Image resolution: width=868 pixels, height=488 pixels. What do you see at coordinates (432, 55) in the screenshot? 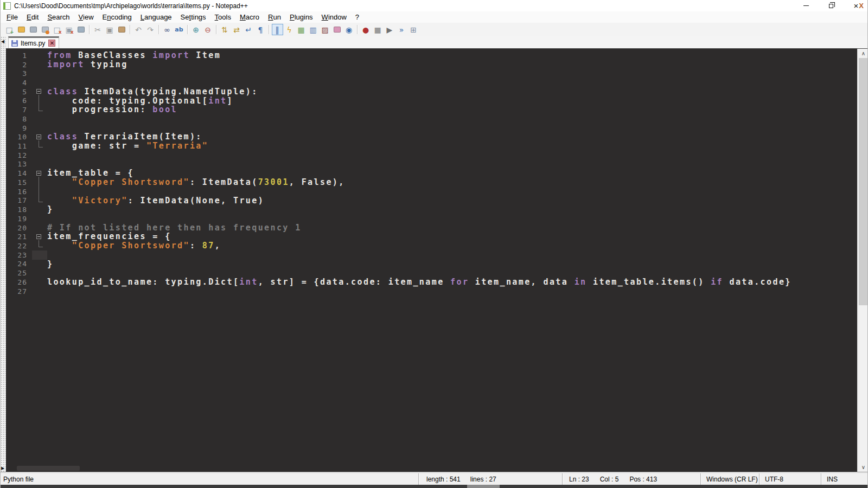
I see `code-line-1: 1from BaseClasses import Item` at bounding box center [432, 55].